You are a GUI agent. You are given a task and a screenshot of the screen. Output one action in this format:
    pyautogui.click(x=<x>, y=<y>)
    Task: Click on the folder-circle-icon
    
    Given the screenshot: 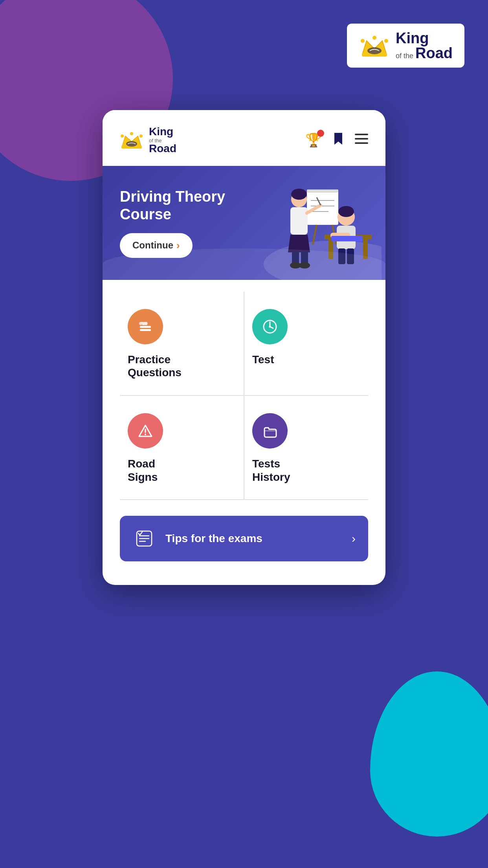 What is the action you would take?
    pyautogui.click(x=270, y=431)
    